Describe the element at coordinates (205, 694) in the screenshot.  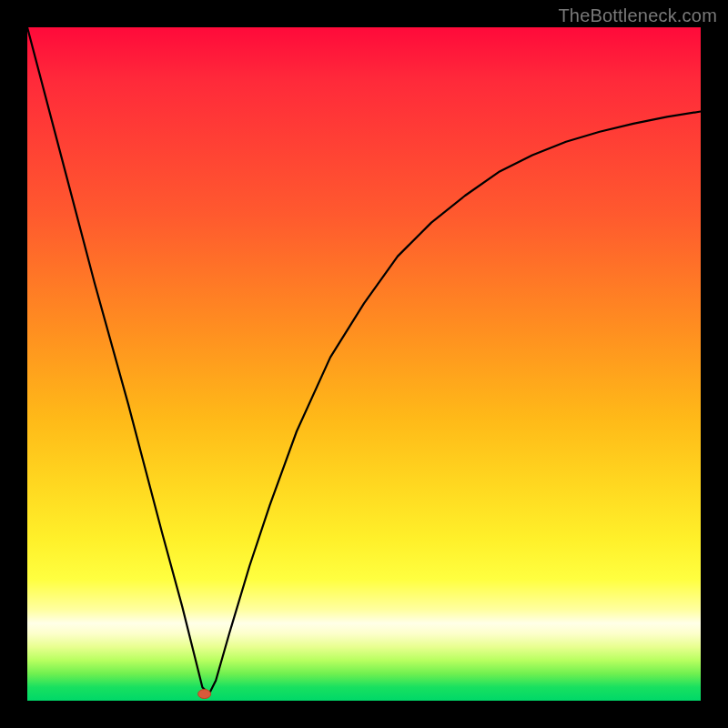
I see `optimal-point-marker` at that location.